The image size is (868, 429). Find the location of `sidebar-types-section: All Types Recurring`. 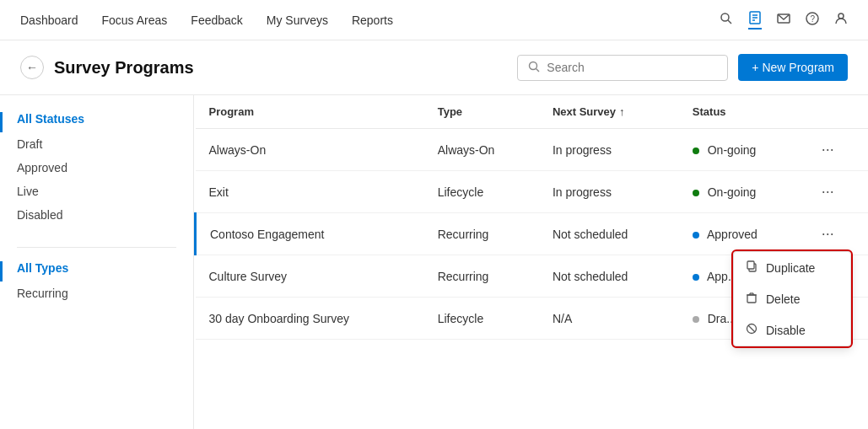

sidebar-types-section: All Types Recurring is located at coordinates (96, 283).